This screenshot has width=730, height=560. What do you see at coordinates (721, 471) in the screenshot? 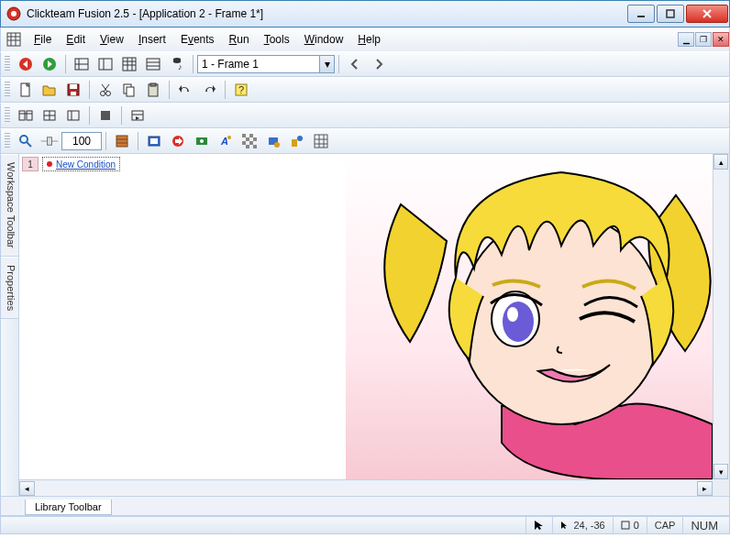
I see `scroll-down-button: ▾` at bounding box center [721, 471].